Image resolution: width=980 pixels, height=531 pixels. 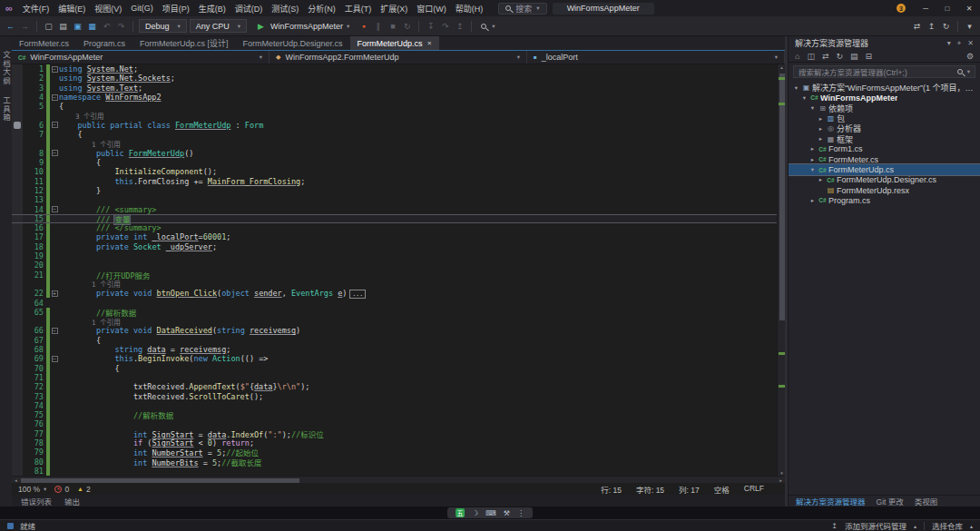 What do you see at coordinates (506, 514) in the screenshot?
I see `toolbox-icon: ⚒` at bounding box center [506, 514].